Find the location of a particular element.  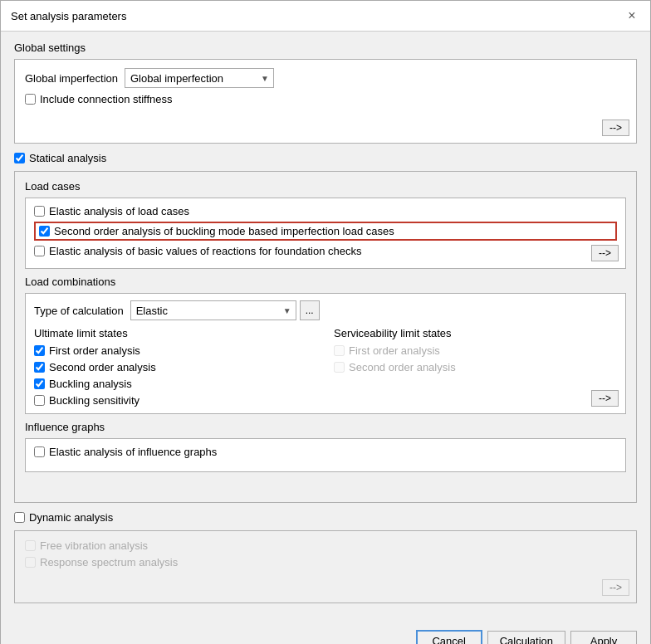

load-cases-box: Elastic analysis of load cases Second or… is located at coordinates (326, 233).